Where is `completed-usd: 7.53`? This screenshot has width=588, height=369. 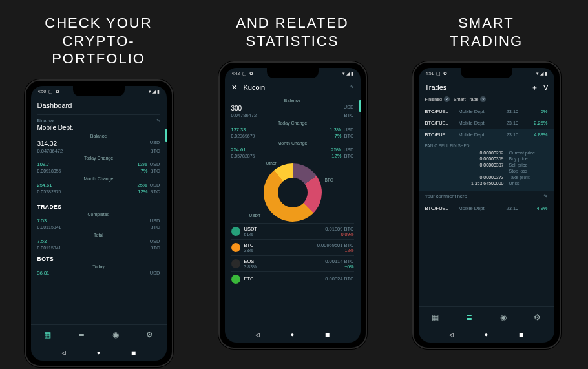
completed-usd: 7.53 is located at coordinates (43, 221).